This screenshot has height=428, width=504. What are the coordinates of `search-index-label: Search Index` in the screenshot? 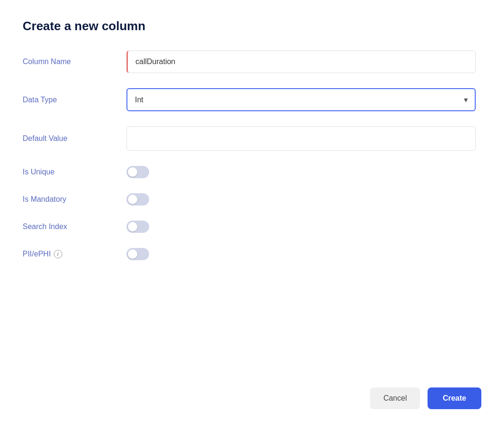 It's located at (75, 227).